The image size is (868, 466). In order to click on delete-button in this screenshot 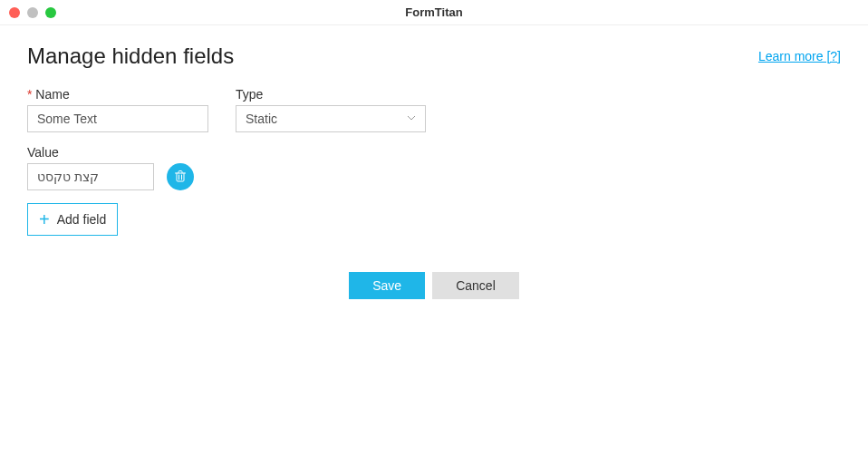, I will do `click(180, 177)`.